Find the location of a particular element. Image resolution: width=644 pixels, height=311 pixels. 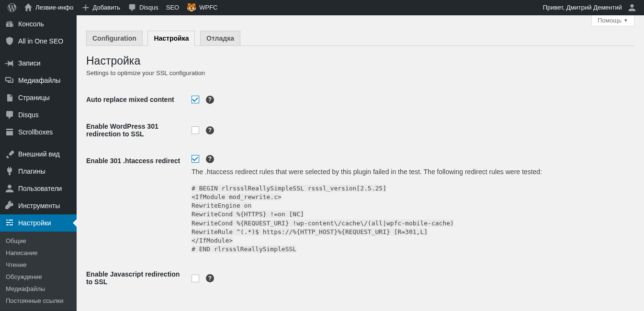

wpfc-label: WPFC is located at coordinates (208, 8).